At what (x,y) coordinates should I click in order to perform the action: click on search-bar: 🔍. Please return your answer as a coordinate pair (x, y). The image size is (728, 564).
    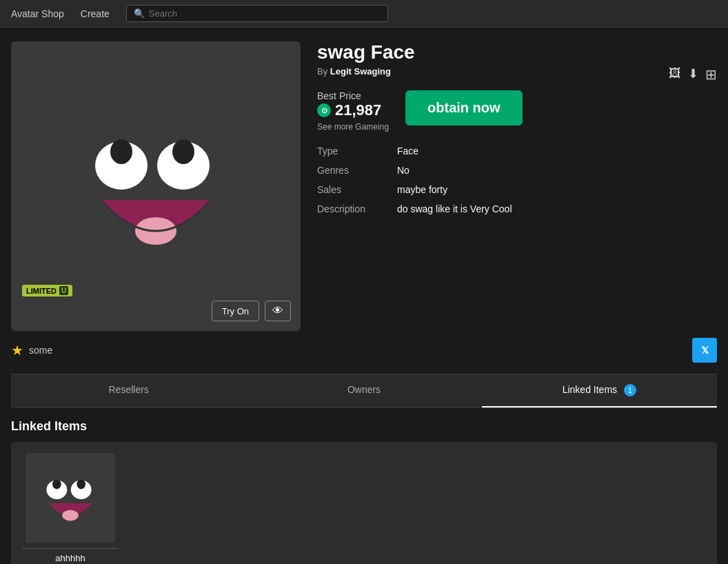
    Looking at the image, I should click on (257, 14).